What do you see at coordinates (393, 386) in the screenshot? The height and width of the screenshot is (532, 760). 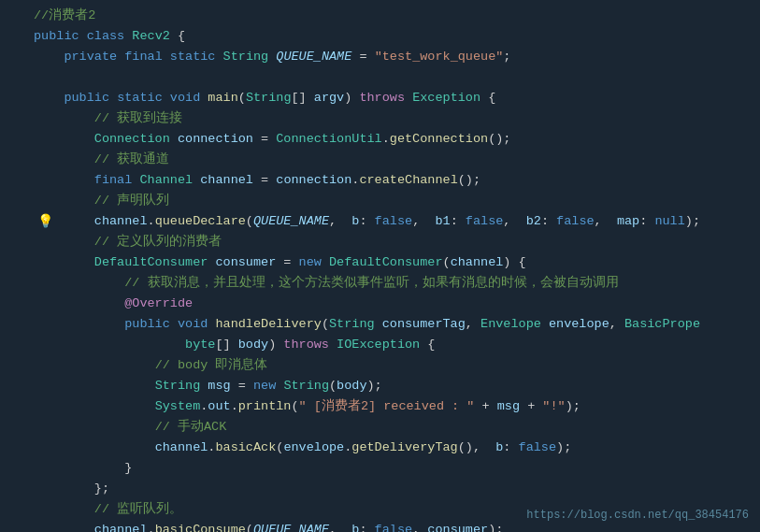 I see `code-line: String msg = new String(body);` at bounding box center [393, 386].